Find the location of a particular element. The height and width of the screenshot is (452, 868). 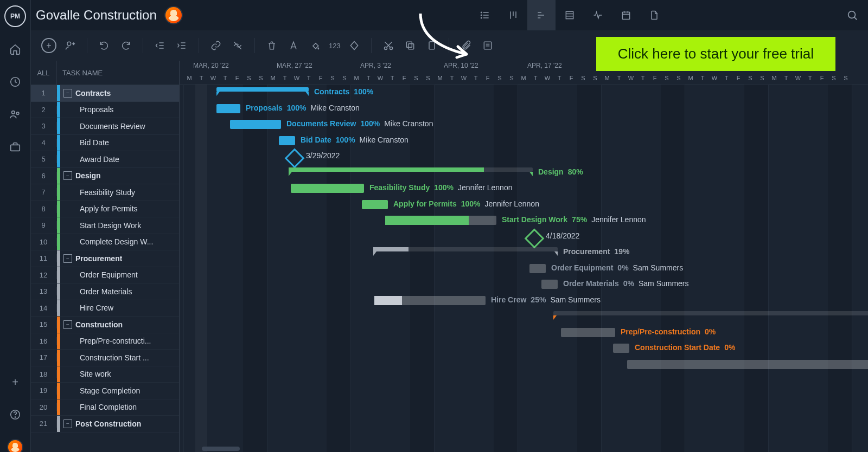

tool-copy-icon is located at coordinates (410, 46).